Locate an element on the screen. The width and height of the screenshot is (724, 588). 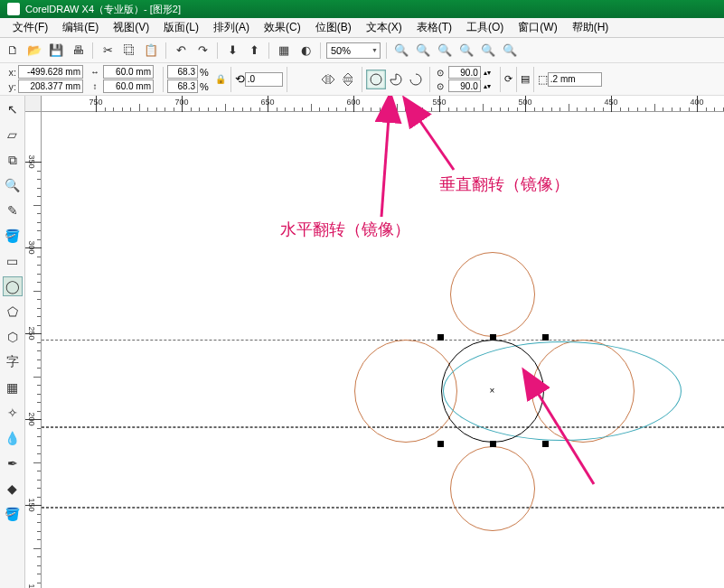
height-input: 60.0 mm is located at coordinates (128, 87).